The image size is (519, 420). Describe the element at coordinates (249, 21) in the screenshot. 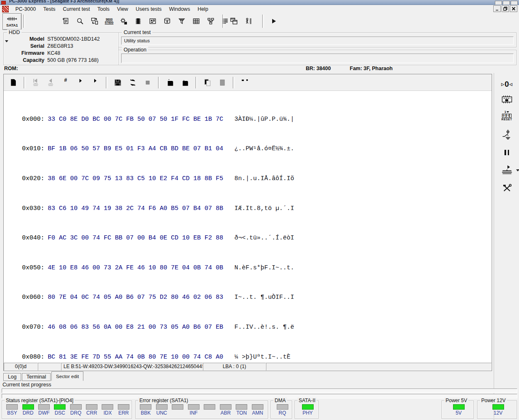

I see `user-tests-button` at that location.